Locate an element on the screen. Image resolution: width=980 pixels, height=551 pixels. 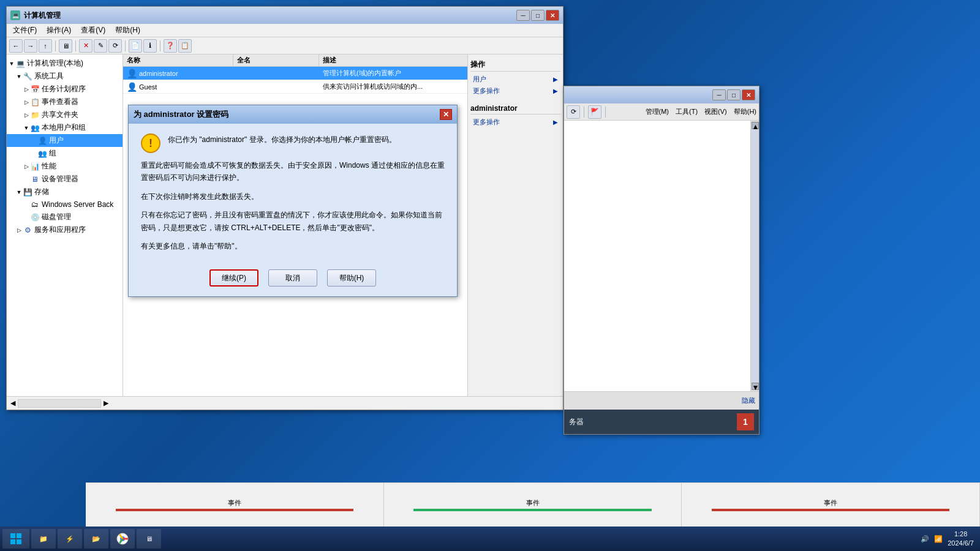
taskbar-btn-network: 🖥 is located at coordinates (149, 539).